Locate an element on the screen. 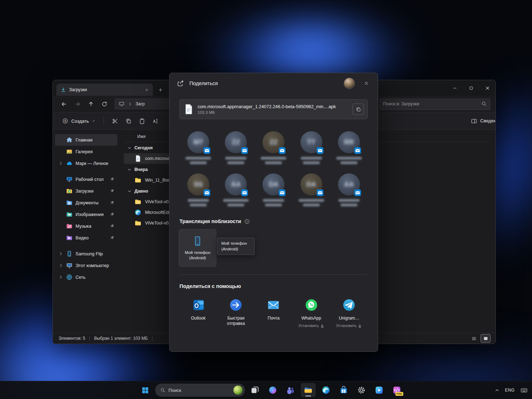 Image resolution: width=532 pixels, height=399 pixels. explorer-search-input: Поиск в: Загрузки is located at coordinates (435, 104).